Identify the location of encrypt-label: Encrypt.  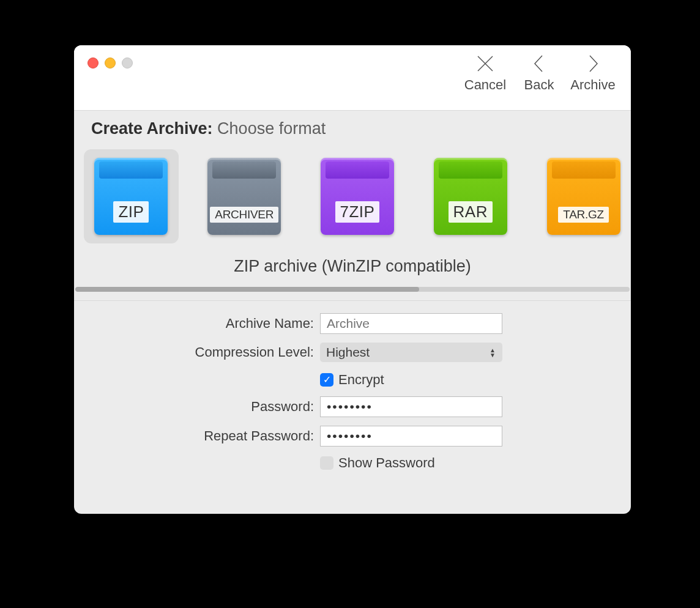
(361, 380).